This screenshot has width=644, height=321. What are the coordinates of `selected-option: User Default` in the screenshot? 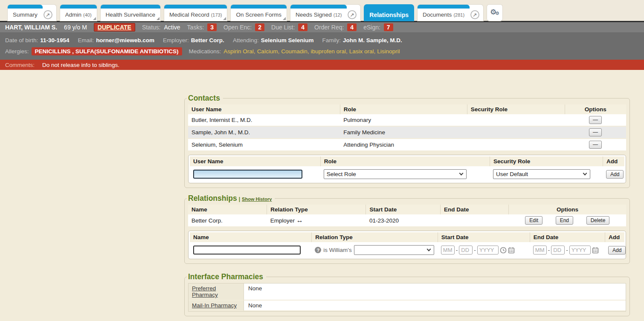 It's located at (512, 174).